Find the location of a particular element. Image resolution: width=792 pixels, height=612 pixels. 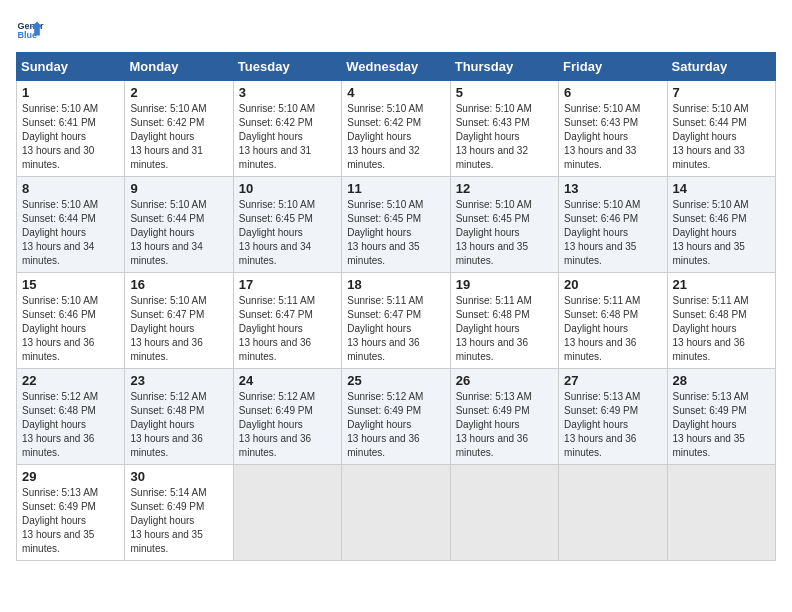

day-number: 23 is located at coordinates (178, 380).